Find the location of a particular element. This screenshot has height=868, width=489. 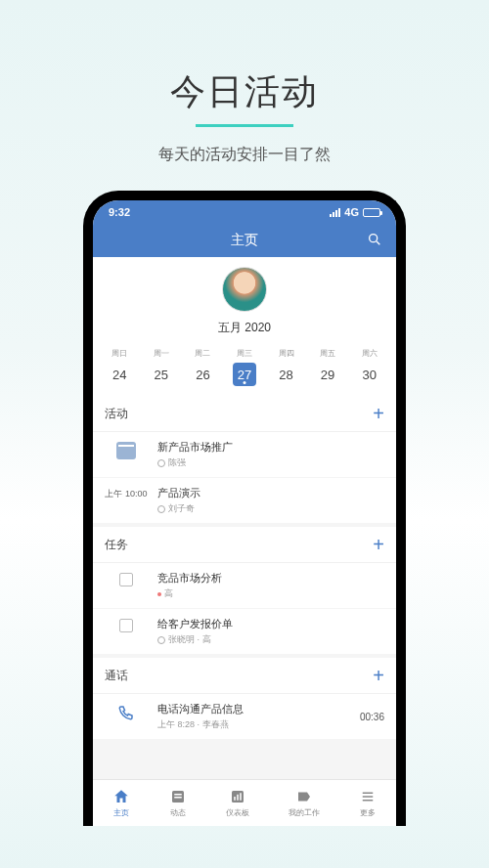

list-item: 电话沟通产品信息 上午 8:28 · 李春燕 00:36 is located at coordinates (244, 716).